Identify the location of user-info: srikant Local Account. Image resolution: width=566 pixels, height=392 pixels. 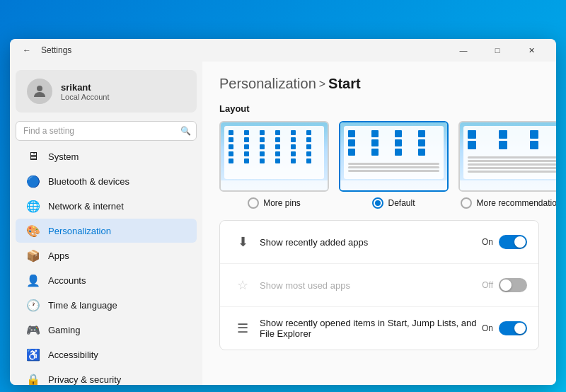
(85, 92).